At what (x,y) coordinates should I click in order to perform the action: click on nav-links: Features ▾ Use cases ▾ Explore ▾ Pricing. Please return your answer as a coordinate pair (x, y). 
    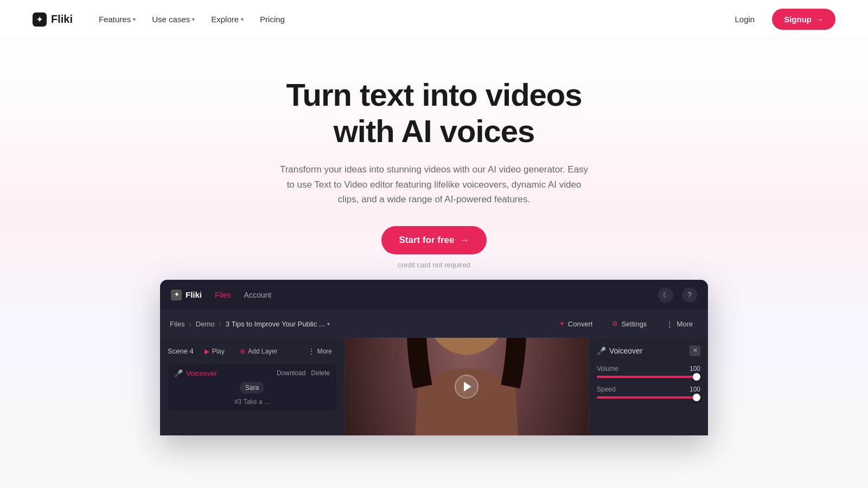
    Looking at the image, I should click on (192, 20).